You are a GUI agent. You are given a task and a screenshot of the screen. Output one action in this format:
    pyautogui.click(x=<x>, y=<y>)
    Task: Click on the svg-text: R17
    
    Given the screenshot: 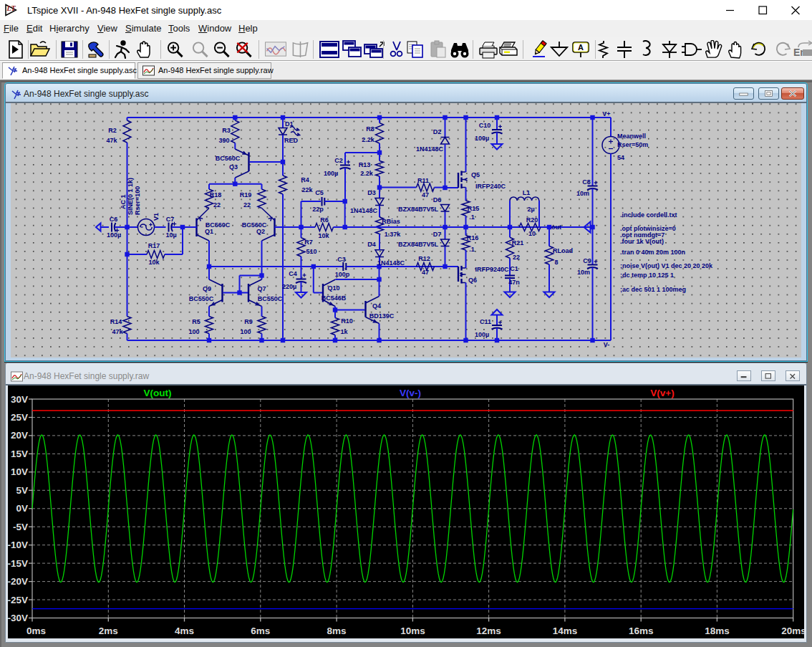 What is the action you would take?
    pyautogui.click(x=155, y=246)
    